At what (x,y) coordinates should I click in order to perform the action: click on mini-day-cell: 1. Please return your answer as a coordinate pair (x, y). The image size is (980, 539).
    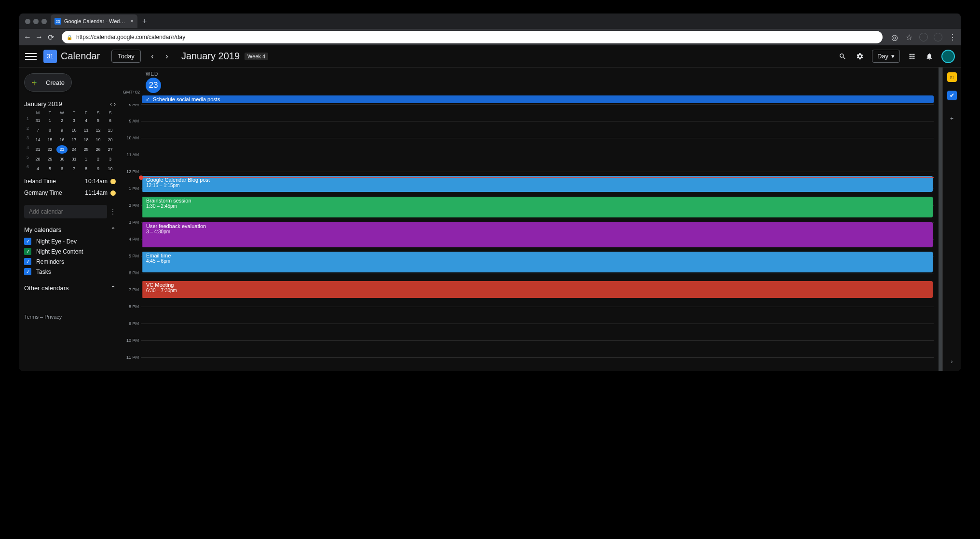
    Looking at the image, I should click on (50, 121).